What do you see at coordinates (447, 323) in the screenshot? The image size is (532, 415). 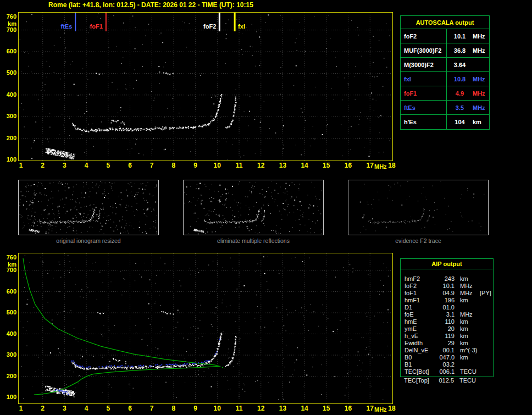 I see `aip-table-body: hmF2243kmfoF210.1MHzfoF104.9MHz[PY]hmF11…` at bounding box center [447, 323].